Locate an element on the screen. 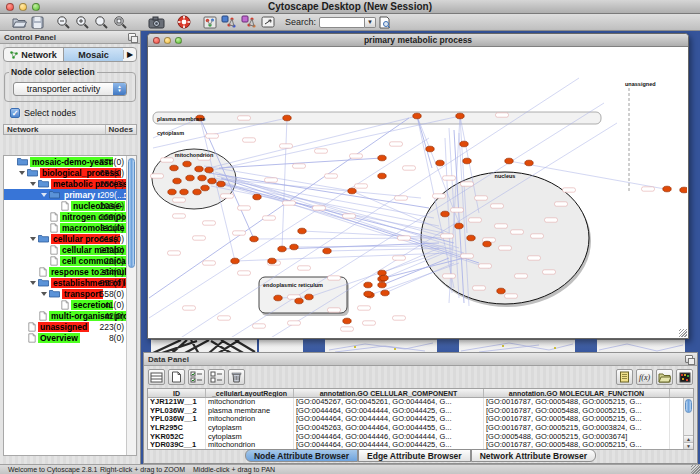  tree-row: biological_process651(0) is located at coordinates (70, 172).